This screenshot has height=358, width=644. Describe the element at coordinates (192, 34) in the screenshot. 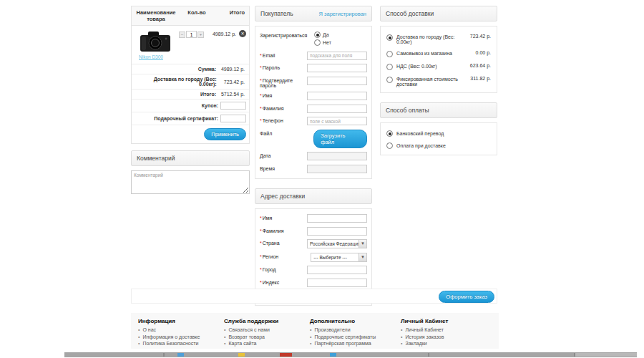

I see `qty-input` at that location.